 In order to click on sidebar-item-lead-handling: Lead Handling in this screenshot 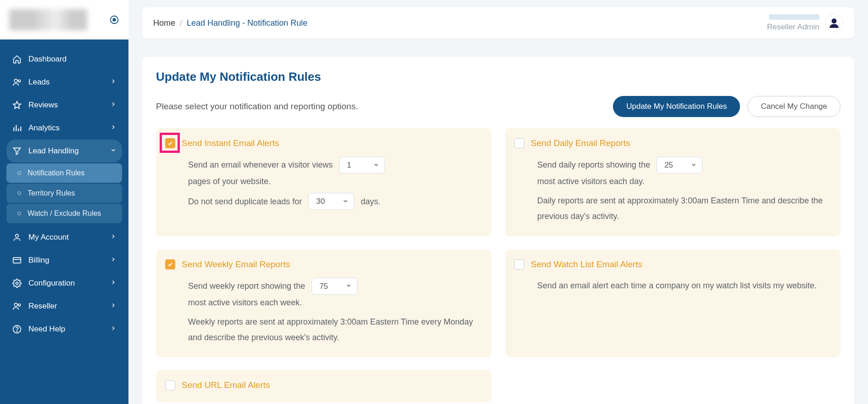, I will do `click(64, 151)`.